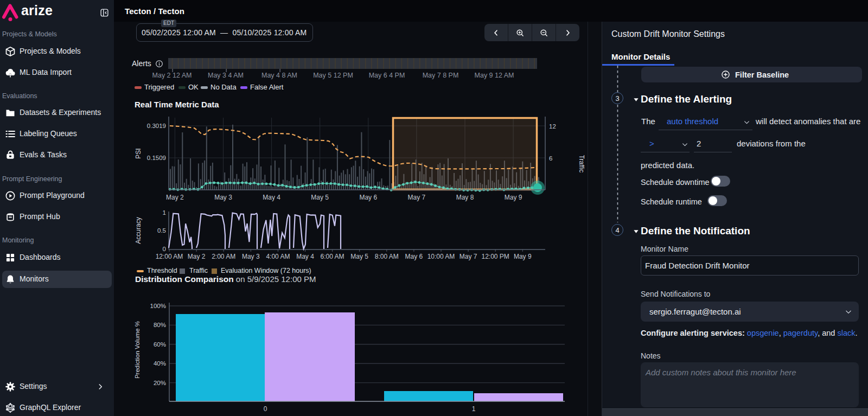  Describe the element at coordinates (224, 257) in the screenshot. I see `svg-text: 2:00 AM` at that location.